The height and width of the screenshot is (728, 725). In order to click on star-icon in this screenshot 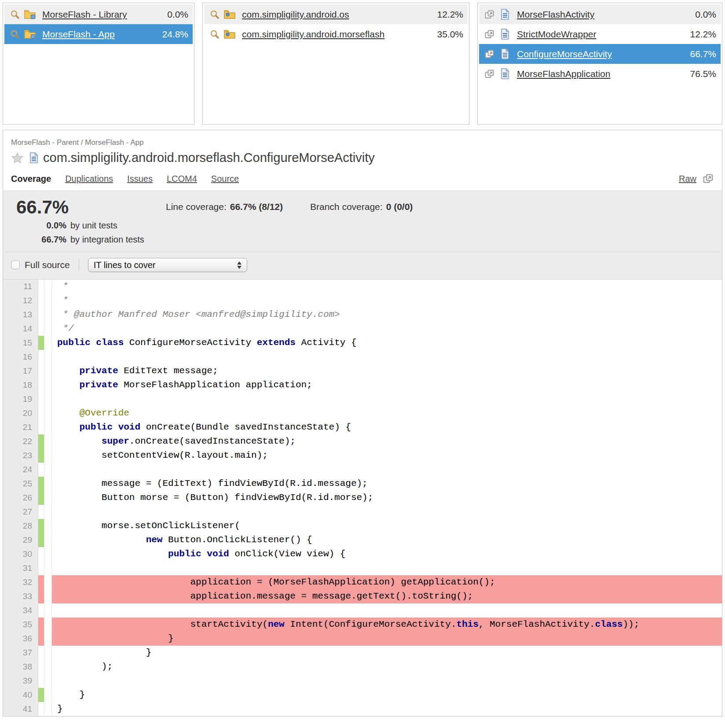, I will do `click(18, 158)`.